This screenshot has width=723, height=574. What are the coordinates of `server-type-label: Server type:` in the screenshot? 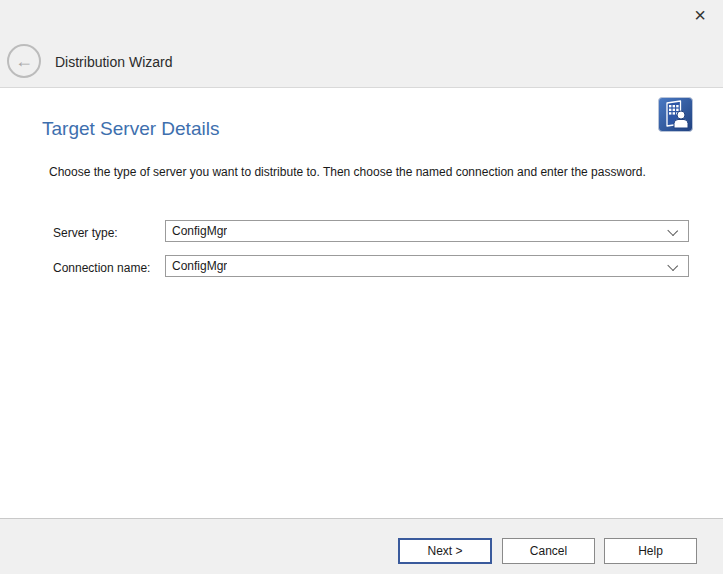 It's located at (86, 233).